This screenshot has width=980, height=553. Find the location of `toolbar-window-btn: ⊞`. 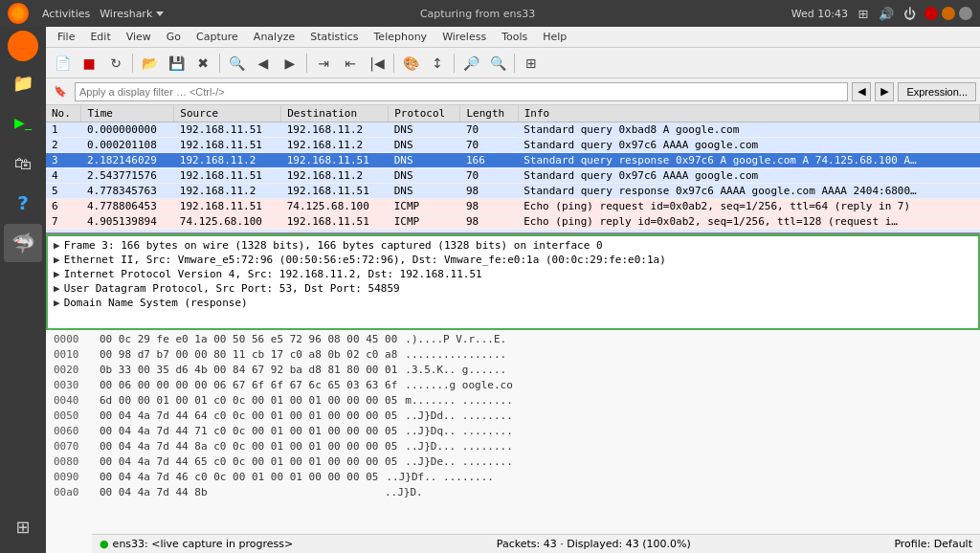

toolbar-window-btn: ⊞ is located at coordinates (531, 63).